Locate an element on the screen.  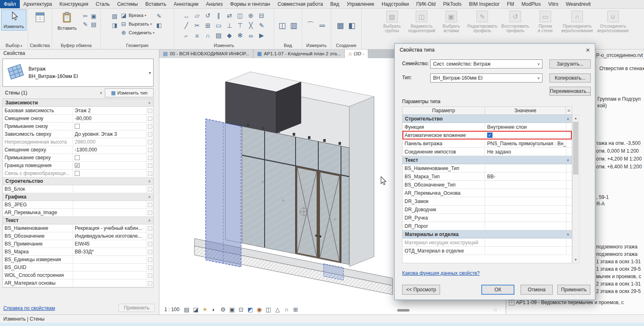
worksets-icon: ⊞ is located at coordinates (296, 309).